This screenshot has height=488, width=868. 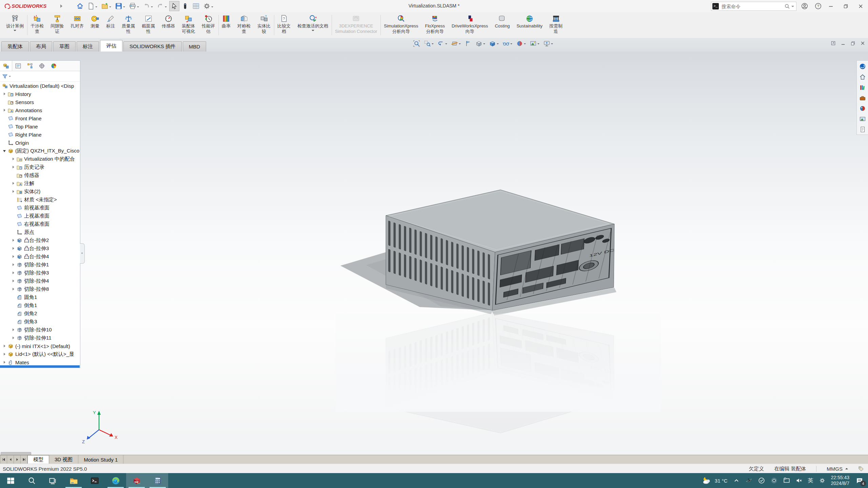 I want to click on tree-row: 上视基准面, so click(x=40, y=216).